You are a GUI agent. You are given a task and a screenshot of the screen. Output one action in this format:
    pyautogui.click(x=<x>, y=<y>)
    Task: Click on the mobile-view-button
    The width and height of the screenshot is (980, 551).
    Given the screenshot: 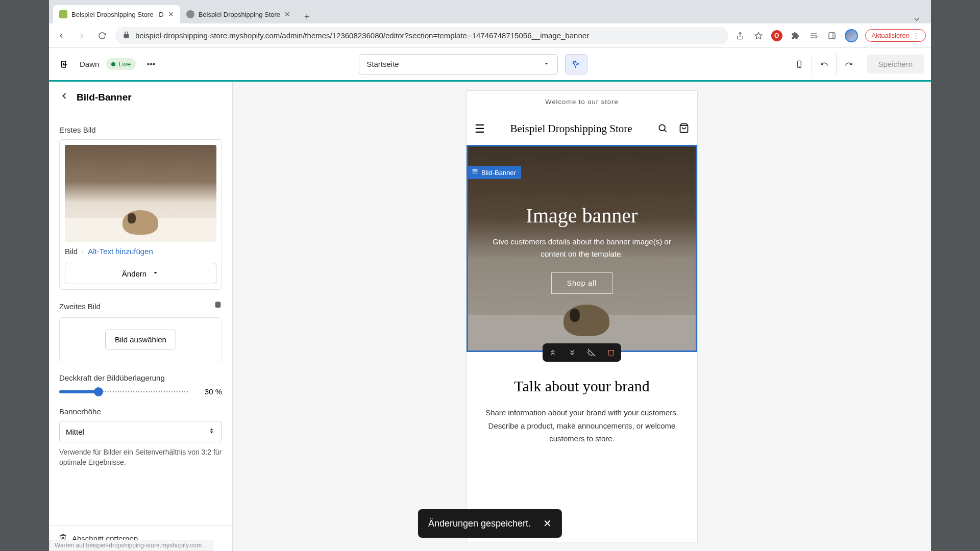 What is the action you would take?
    pyautogui.click(x=799, y=64)
    